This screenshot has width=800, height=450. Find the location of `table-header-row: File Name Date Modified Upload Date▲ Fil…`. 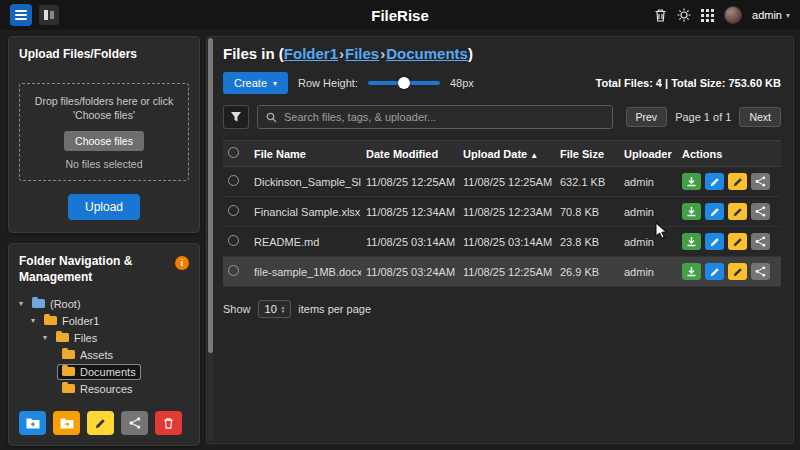

table-header-row: File Name Date Modified Upload Date▲ Fil… is located at coordinates (502, 154).